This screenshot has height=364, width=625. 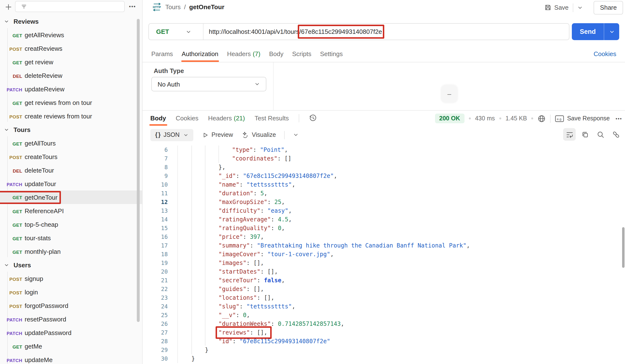 I want to click on visualize-button: Visualize, so click(x=259, y=135).